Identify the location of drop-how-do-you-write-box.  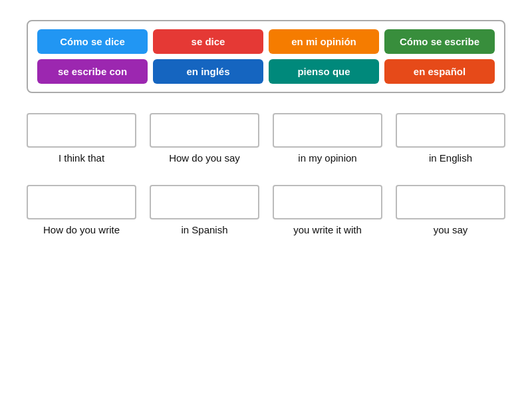
(81, 202).